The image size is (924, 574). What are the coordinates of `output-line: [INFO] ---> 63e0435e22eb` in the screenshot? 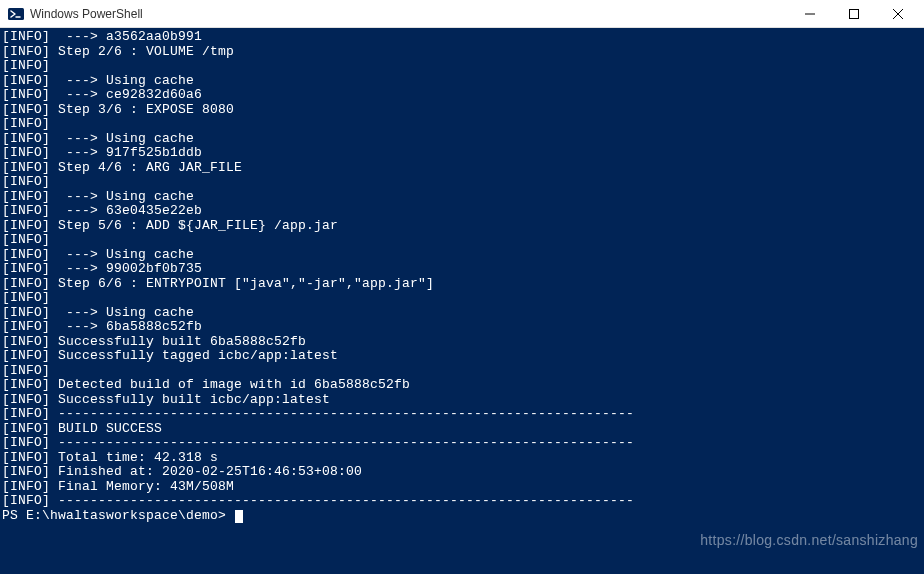 It's located at (462, 212).